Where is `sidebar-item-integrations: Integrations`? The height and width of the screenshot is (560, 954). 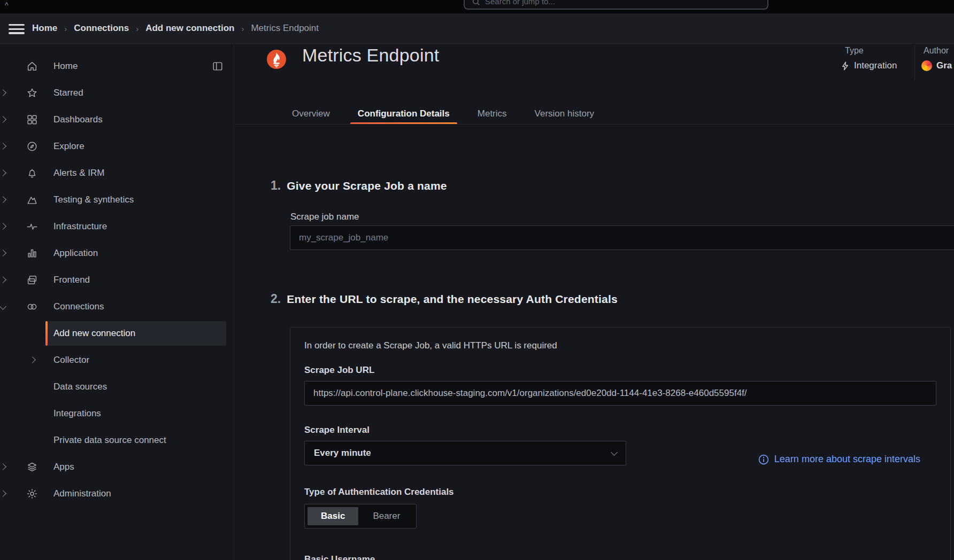 sidebar-item-integrations: Integrations is located at coordinates (117, 414).